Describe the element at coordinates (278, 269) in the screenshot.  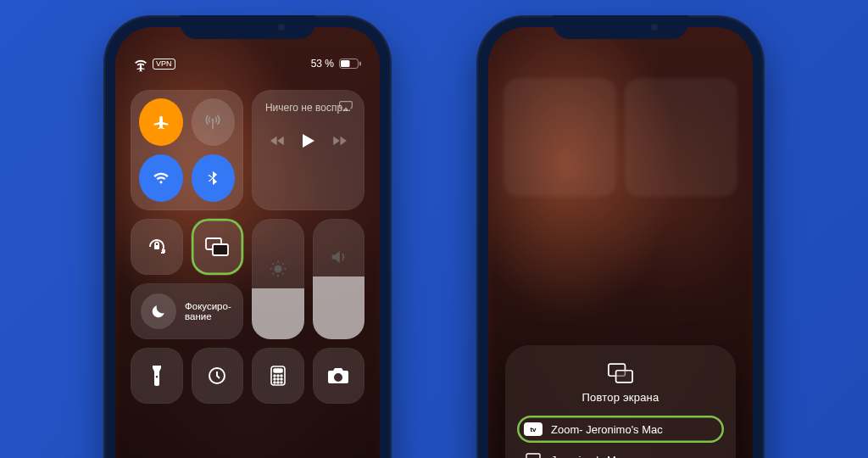
I see `sun-icon` at that location.